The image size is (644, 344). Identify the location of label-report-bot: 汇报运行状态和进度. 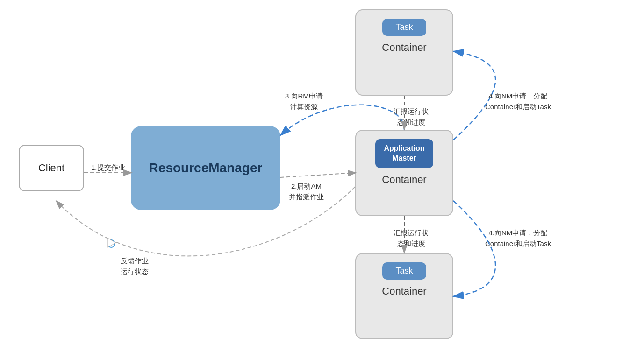
(411, 238).